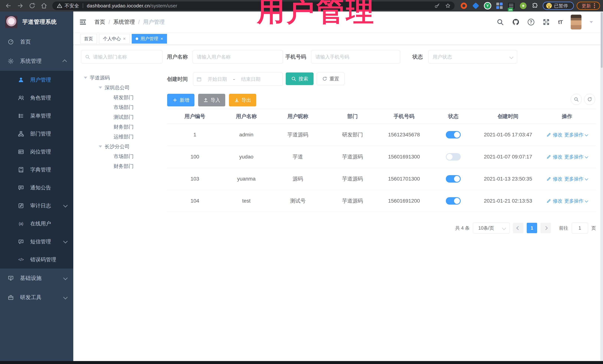 The image size is (603, 364). I want to click on tree-node-label: 芋道源码, so click(100, 78).